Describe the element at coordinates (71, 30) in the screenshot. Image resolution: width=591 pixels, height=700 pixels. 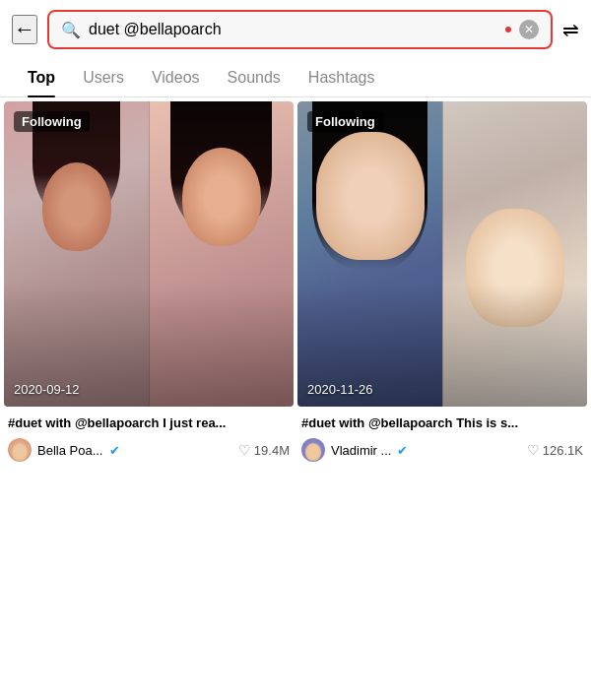
I see `search-icon: 🔍` at that location.